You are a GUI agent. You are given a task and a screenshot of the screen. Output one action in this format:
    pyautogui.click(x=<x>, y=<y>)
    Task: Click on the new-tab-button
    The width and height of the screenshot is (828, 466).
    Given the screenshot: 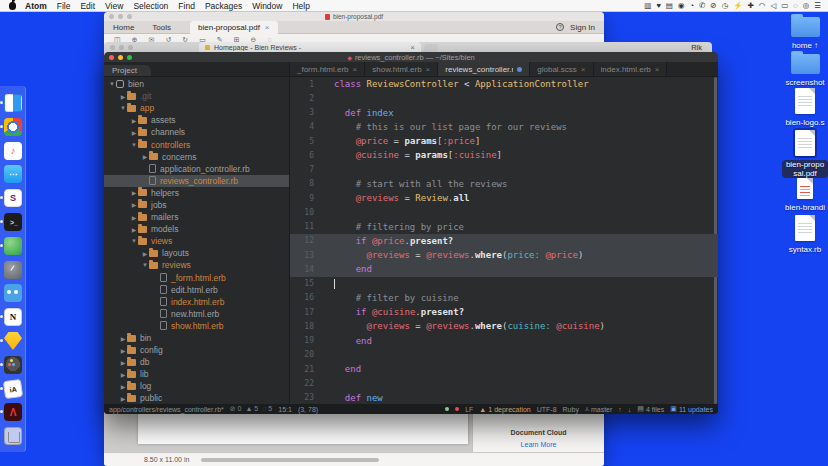 What is the action you would take?
    pyautogui.click(x=432, y=48)
    